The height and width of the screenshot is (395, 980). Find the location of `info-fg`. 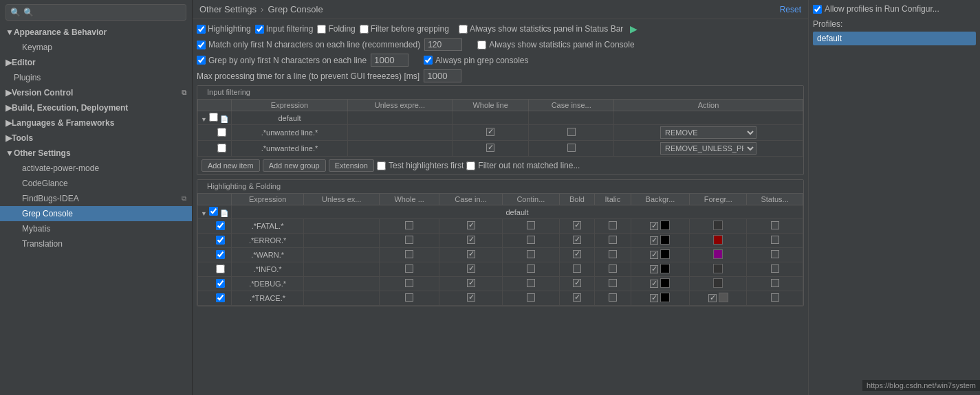

info-fg is located at coordinates (718, 269).